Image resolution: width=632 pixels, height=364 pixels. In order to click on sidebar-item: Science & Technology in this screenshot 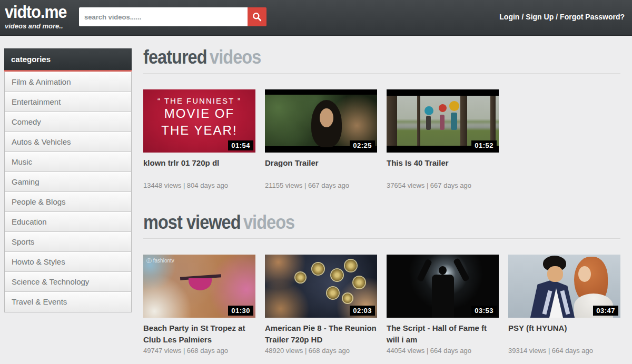, I will do `click(68, 282)`.